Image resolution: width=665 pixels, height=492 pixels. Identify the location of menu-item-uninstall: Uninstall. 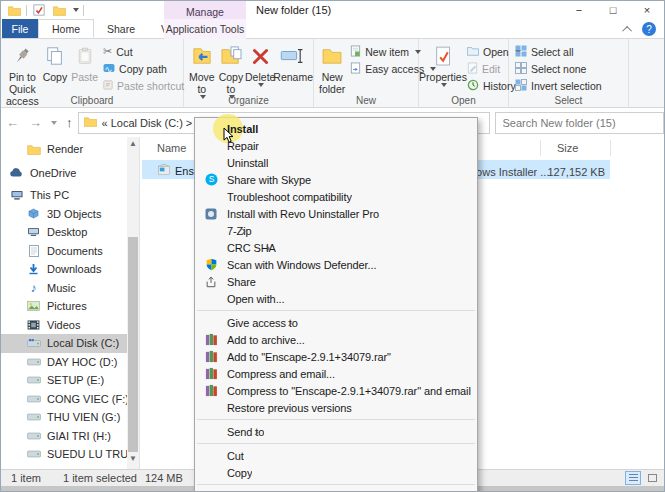
(336, 162).